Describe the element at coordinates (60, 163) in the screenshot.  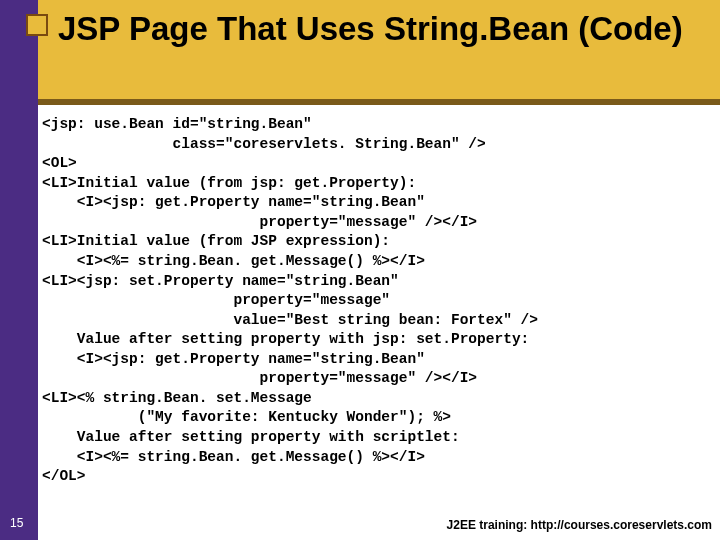
I see `code-line: <OL>` at that location.